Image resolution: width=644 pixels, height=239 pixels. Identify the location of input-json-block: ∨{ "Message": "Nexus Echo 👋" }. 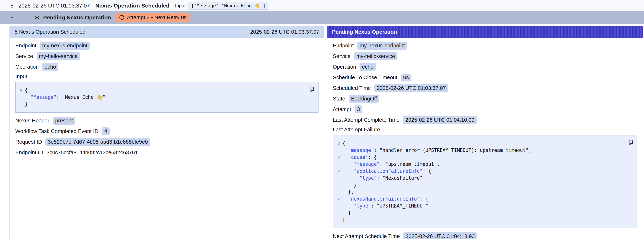
(167, 97).